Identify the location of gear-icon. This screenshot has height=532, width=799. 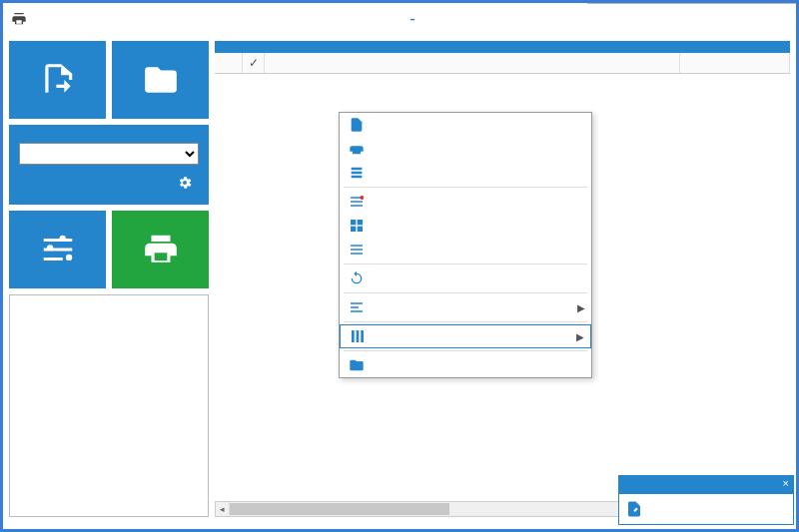
(185, 183).